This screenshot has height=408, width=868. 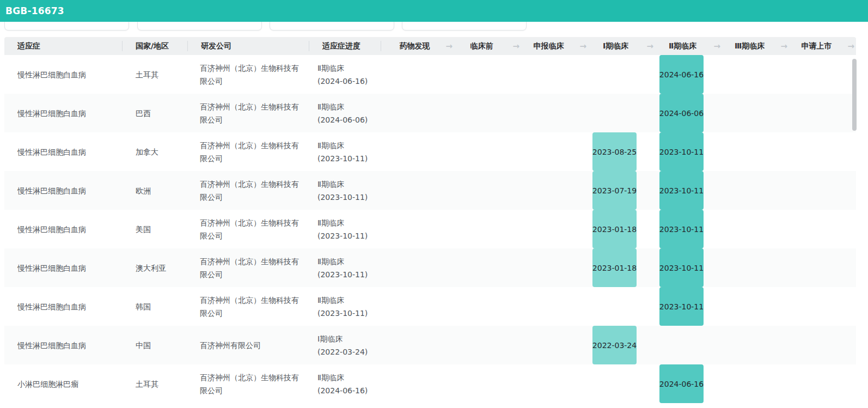 I want to click on stage-header-label: 药物发现, so click(x=415, y=46).